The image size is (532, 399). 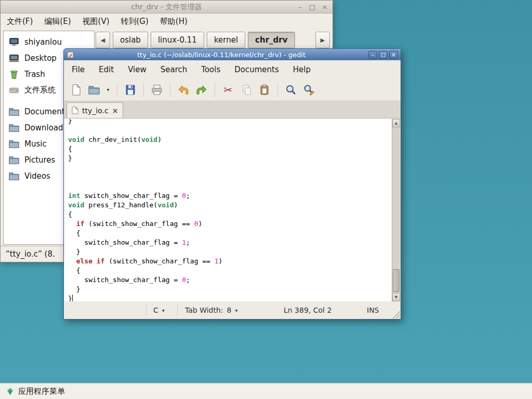 I want to click on gedit-minimize-button: –, so click(x=373, y=55).